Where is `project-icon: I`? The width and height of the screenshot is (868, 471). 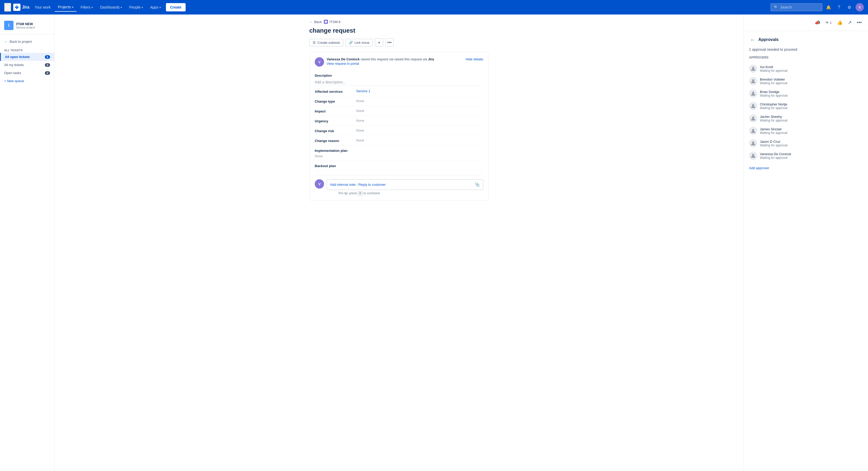 project-icon: I is located at coordinates (9, 26).